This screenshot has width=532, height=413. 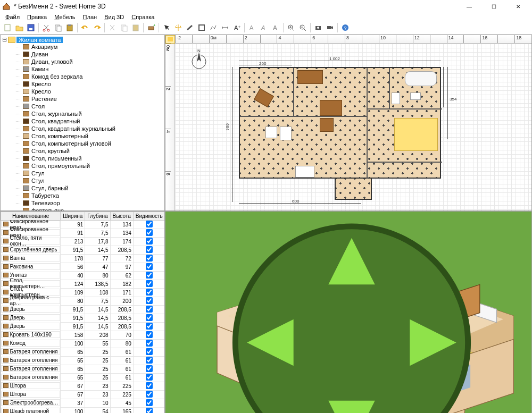 What do you see at coordinates (82, 129) in the screenshot?
I see `catalog-item: ⋯Стол, квадратный журнальный` at bounding box center [82, 129].